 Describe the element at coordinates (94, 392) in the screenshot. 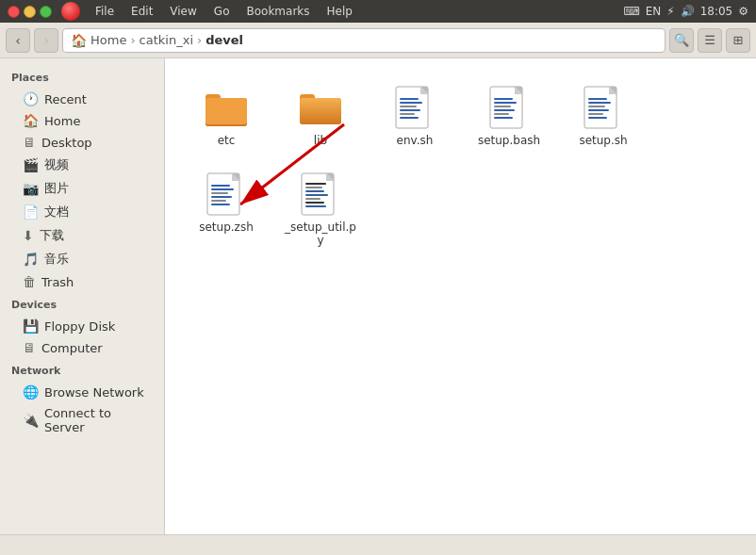

I see `sidebar-item-browse-label: Browse Network` at that location.